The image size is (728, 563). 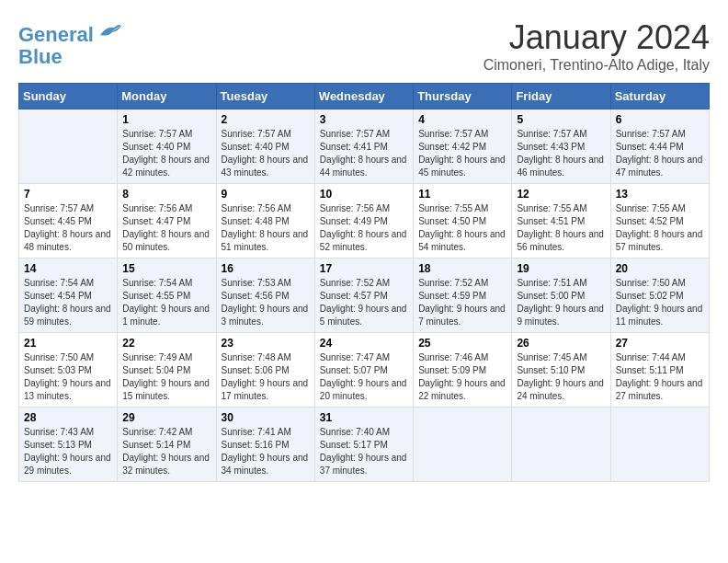 I want to click on calendar-week-row: 7 Sunrise: 7:57 AMSunset: 4:45 PMDayligh…, so click(x=364, y=221).